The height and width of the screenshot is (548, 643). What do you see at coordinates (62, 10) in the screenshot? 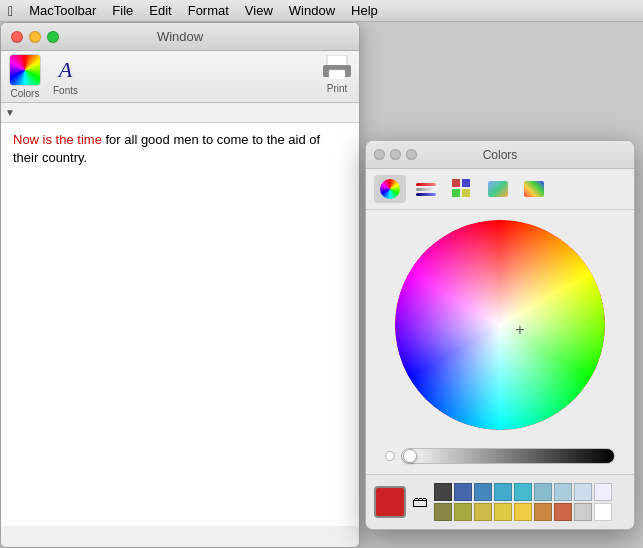
I see `menu-mactoolbar: MacToolbar` at bounding box center [62, 10].